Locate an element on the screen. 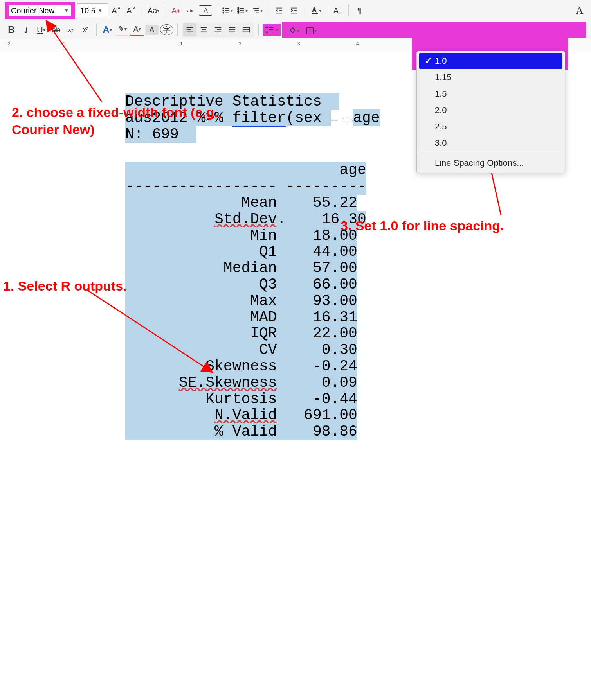 The width and height of the screenshot is (591, 700). annotation-step2: 2. choose a fixed-width font (e.g., Cour… is located at coordinates (117, 121).